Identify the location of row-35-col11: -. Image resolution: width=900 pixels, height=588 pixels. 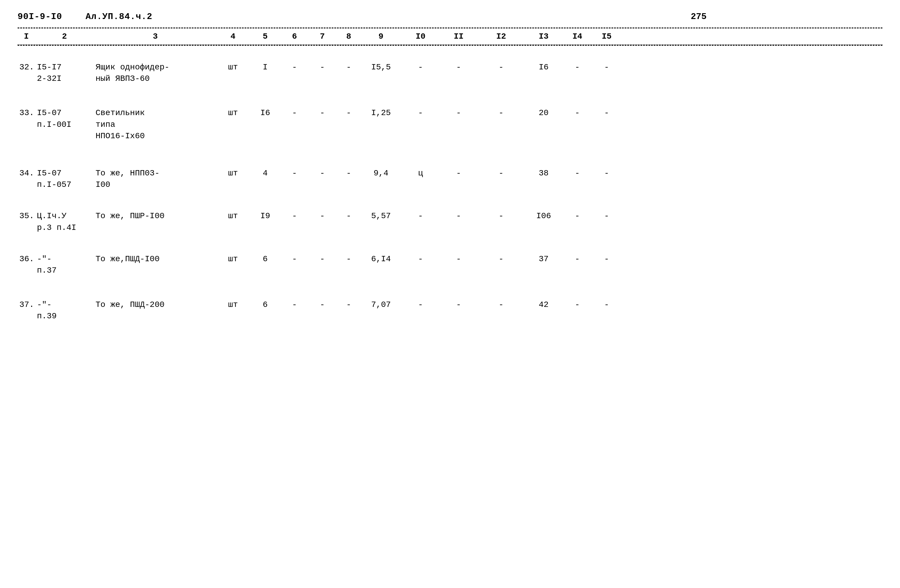
(458, 216).